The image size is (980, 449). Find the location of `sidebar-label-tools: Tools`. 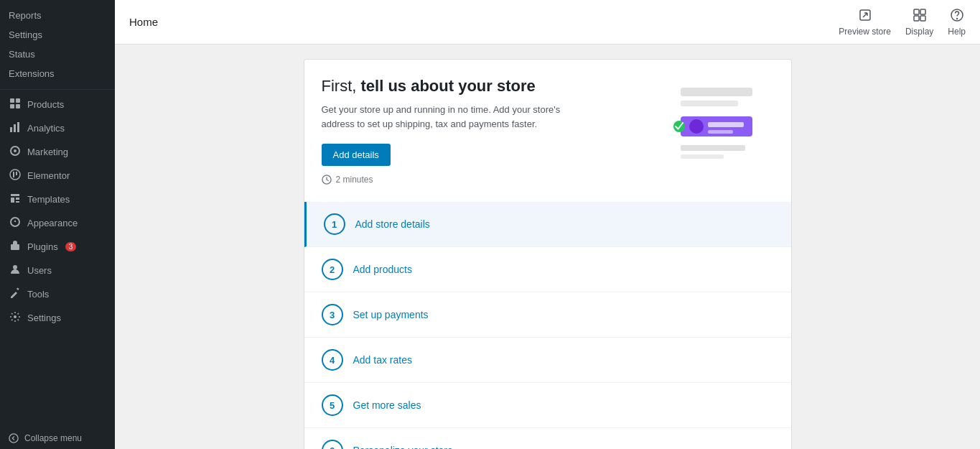

sidebar-label-tools: Tools is located at coordinates (38, 295).